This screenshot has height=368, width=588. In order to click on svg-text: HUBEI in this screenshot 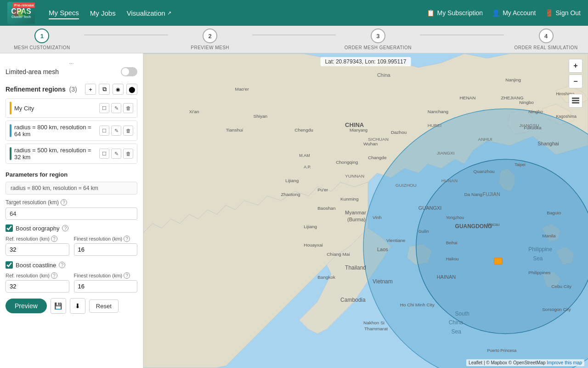, I will do `click(435, 125)`.